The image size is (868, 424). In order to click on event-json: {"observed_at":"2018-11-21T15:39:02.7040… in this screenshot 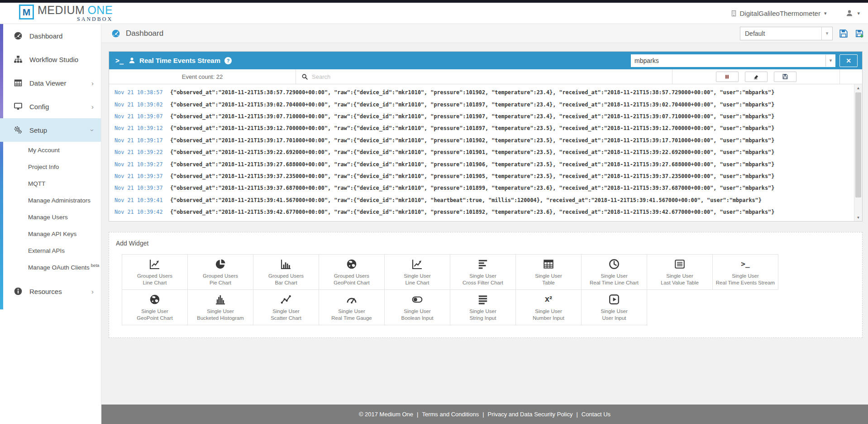, I will do `click(472, 105)`.